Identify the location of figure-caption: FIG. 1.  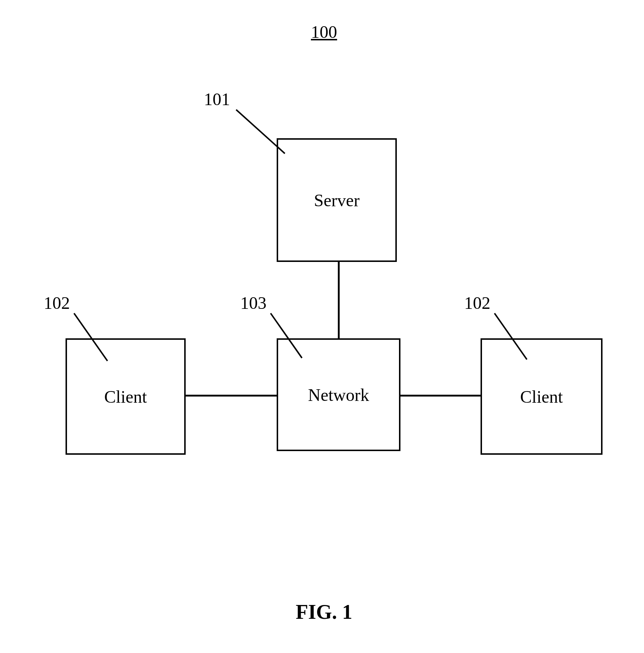
(324, 612).